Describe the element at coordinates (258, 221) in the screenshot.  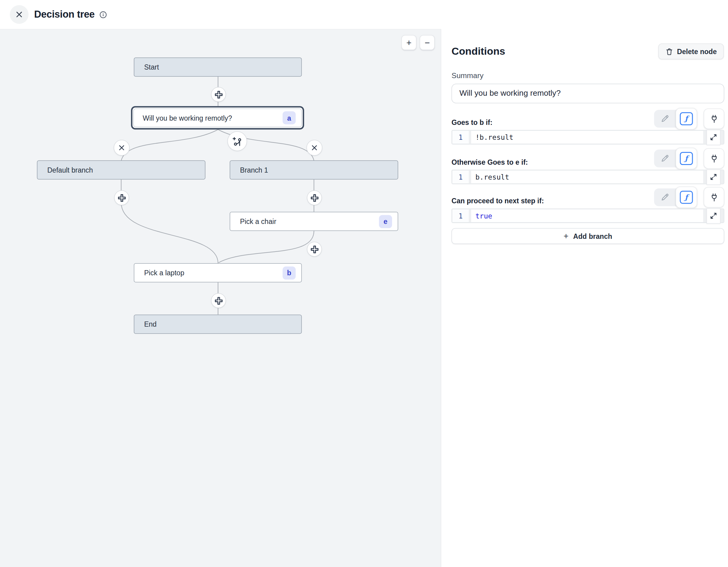
I see `node-label: Pick a chair` at that location.